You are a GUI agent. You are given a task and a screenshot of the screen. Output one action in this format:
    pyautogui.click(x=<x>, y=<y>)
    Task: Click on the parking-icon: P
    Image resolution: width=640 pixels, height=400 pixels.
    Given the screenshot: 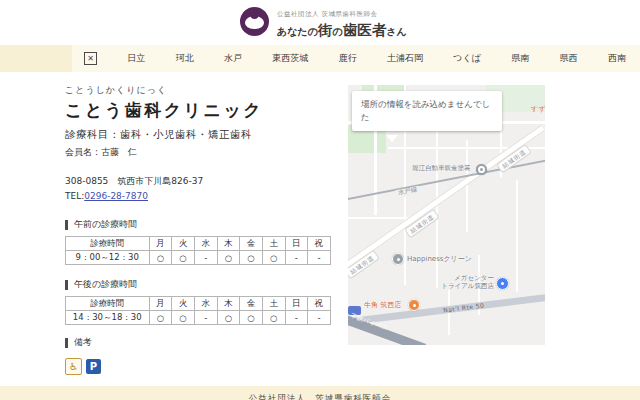 What is the action you would take?
    pyautogui.click(x=94, y=366)
    